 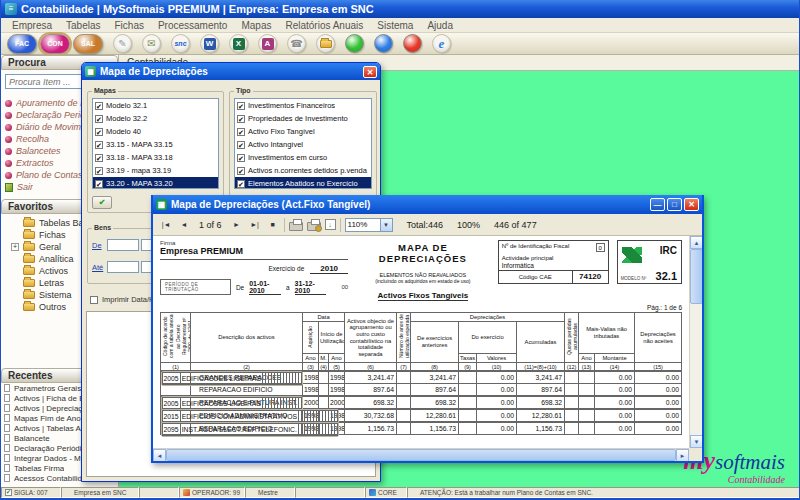 What do you see at coordinates (22, 44) in the screenshot?
I see `module-button: FAC` at bounding box center [22, 44].